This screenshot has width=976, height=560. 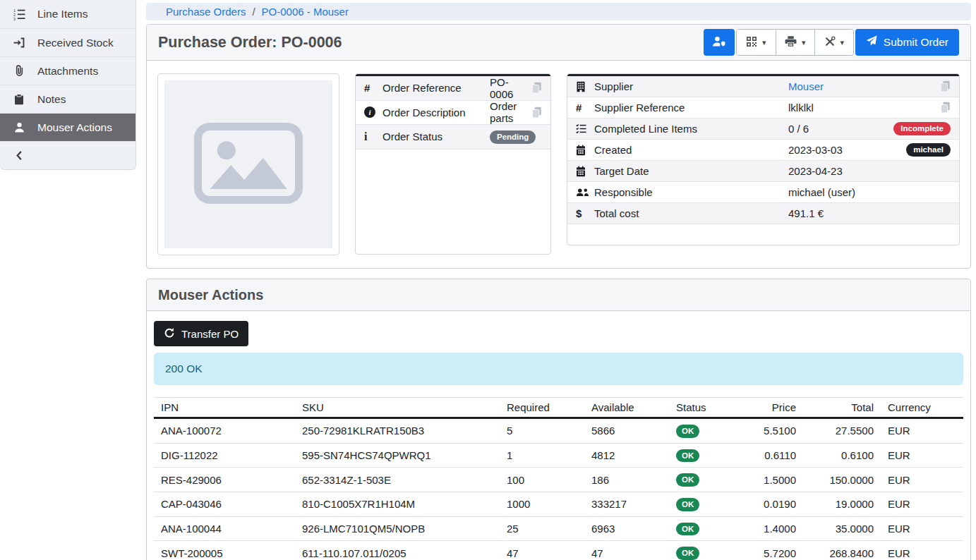 What do you see at coordinates (843, 42) in the screenshot?
I see `caret-down-icon: ▾` at bounding box center [843, 42].